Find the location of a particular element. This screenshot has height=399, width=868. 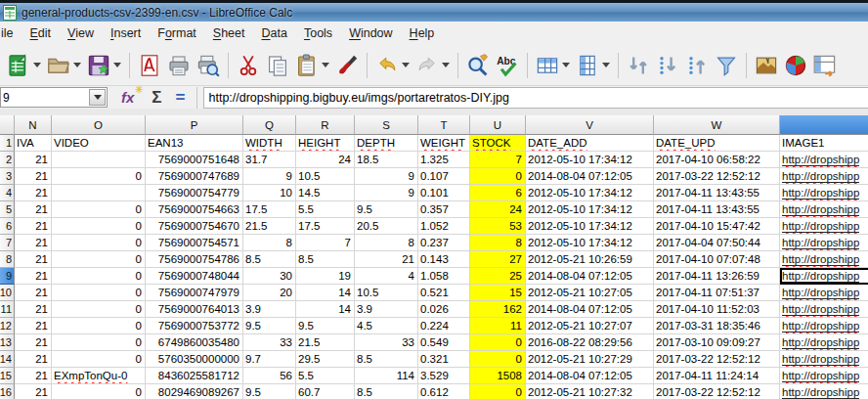

cell: 2017-03-31 18:35:46 is located at coordinates (717, 327).